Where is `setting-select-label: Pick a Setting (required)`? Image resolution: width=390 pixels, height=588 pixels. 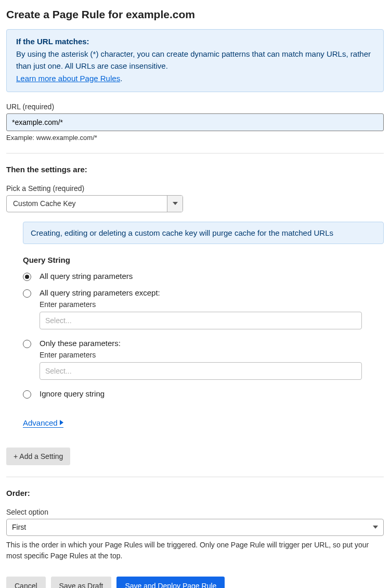
setting-select-label: Pick a Setting (required) is located at coordinates (195, 188).